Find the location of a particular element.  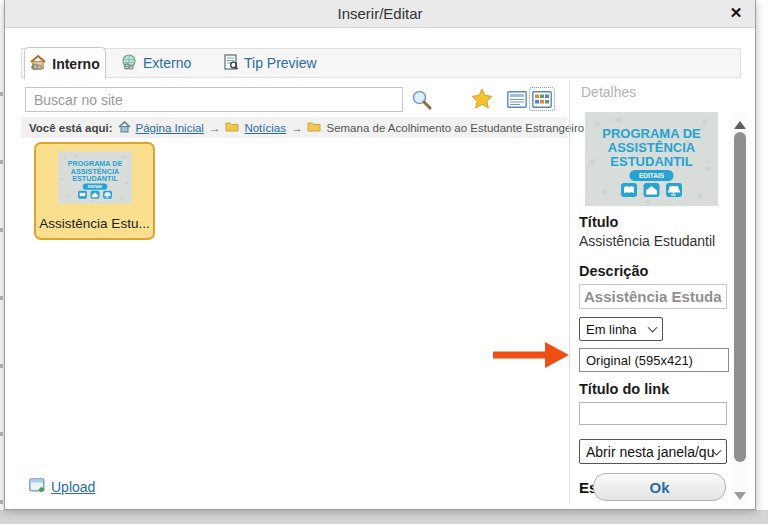

breadcrumb-home-icon is located at coordinates (124, 128).